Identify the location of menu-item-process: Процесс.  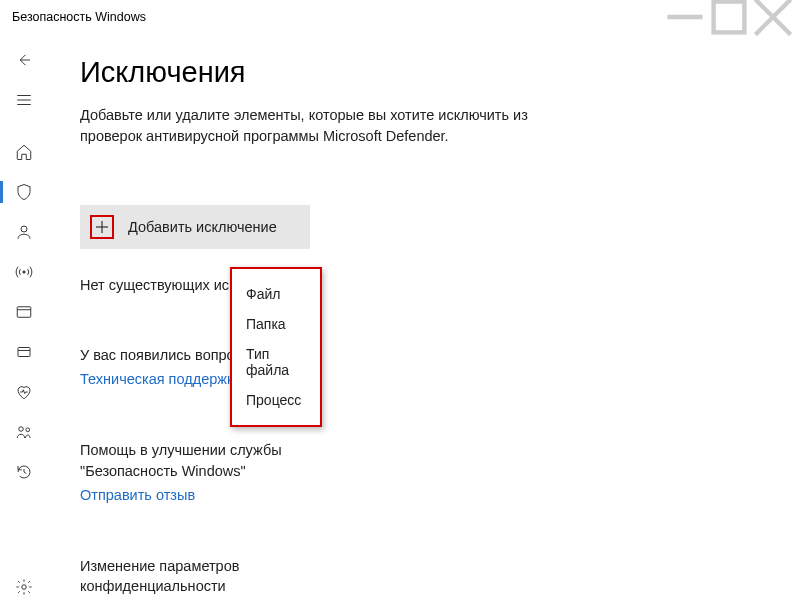
(276, 400).